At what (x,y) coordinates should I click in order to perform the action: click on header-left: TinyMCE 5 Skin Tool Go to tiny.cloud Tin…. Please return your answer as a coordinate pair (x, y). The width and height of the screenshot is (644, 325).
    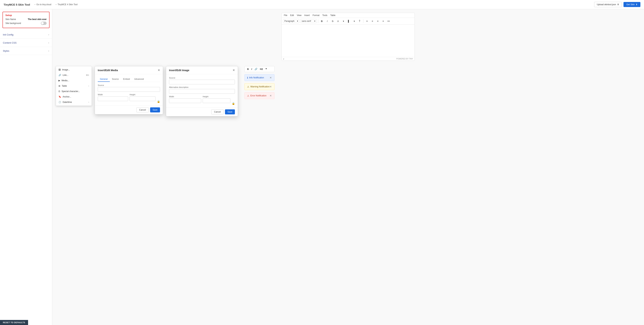
    Looking at the image, I should click on (40, 5).